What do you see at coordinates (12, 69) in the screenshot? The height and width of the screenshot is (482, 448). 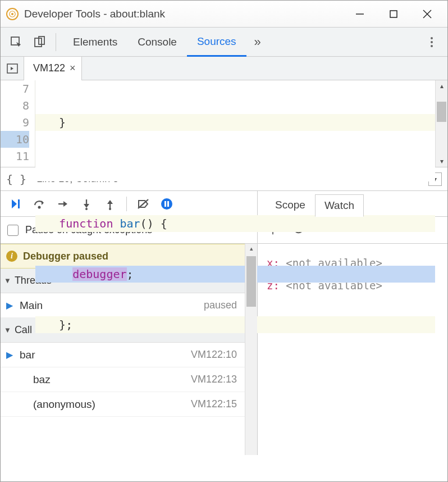 I see `navigator-toggle-icon` at bounding box center [12, 69].